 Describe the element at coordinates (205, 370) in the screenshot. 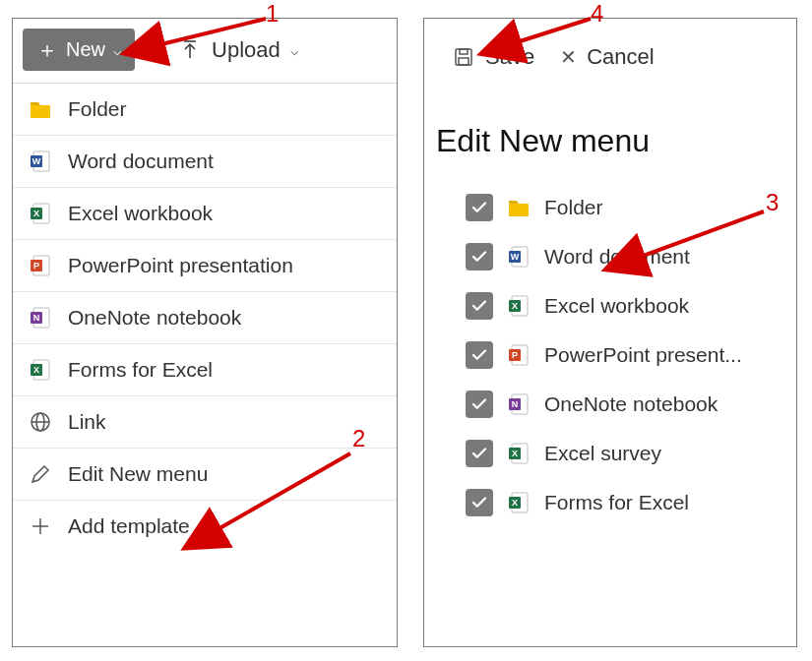

I see `menu-item-forms-excel: Forms for Excel` at that location.